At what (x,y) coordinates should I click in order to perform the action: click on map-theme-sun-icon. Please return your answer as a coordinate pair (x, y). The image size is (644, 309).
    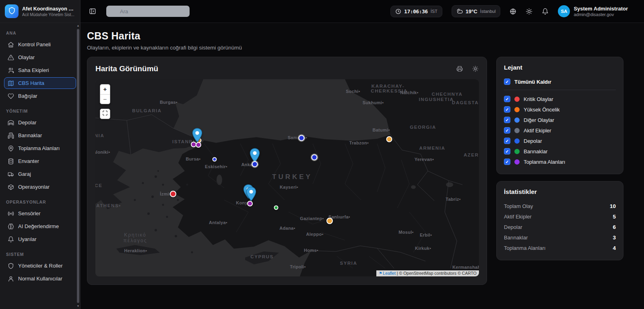
    Looking at the image, I should click on (475, 69).